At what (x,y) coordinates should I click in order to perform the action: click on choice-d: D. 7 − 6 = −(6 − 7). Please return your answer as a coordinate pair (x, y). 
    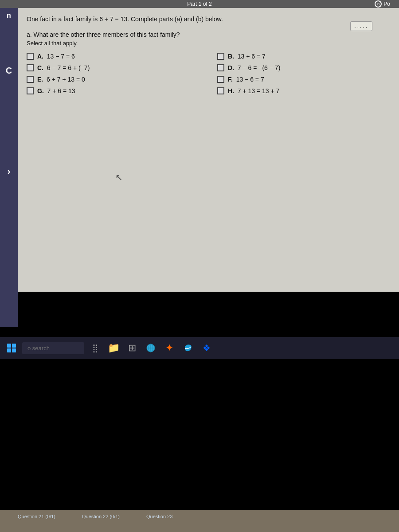
    Looking at the image, I should click on (304, 68).